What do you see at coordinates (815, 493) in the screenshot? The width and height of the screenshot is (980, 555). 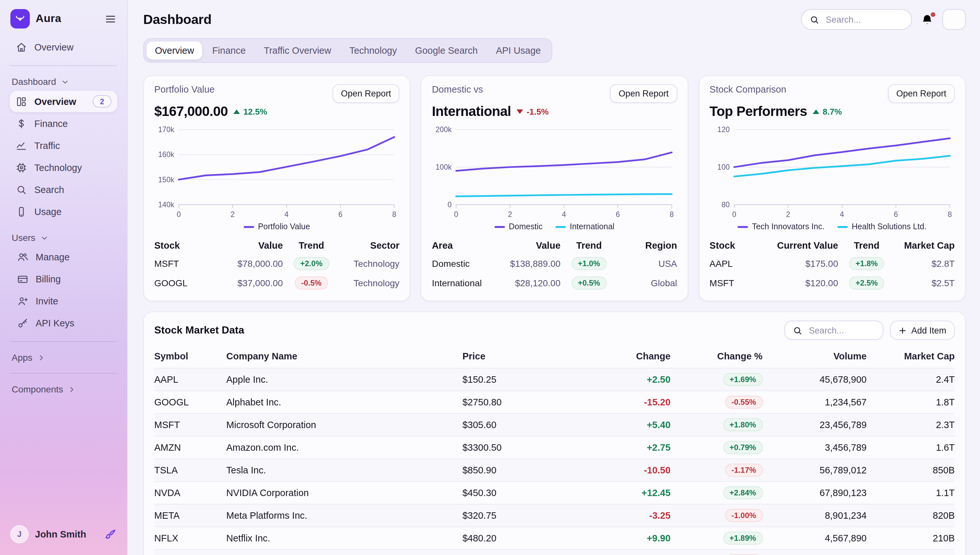 I see `cell-volume: 67,890,123` at bounding box center [815, 493].